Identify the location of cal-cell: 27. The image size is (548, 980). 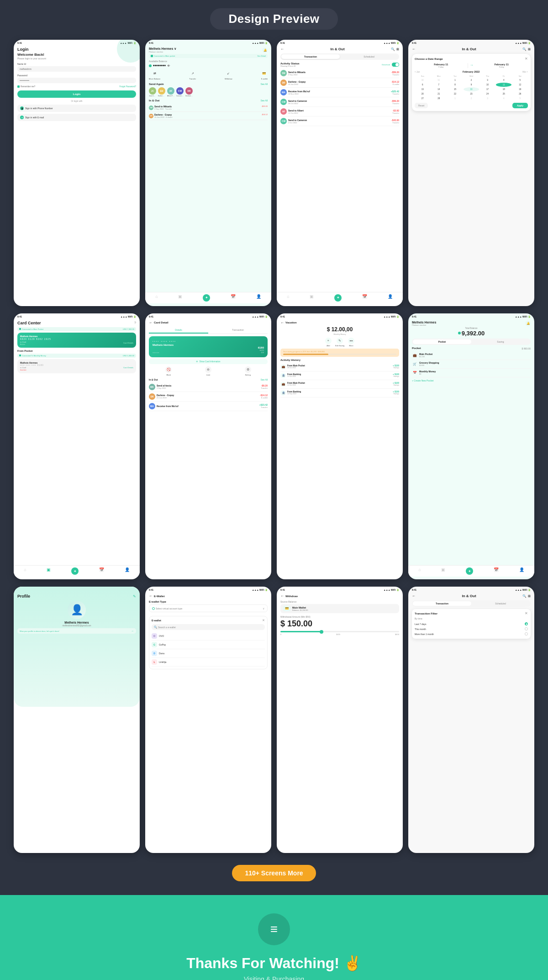
(423, 99).